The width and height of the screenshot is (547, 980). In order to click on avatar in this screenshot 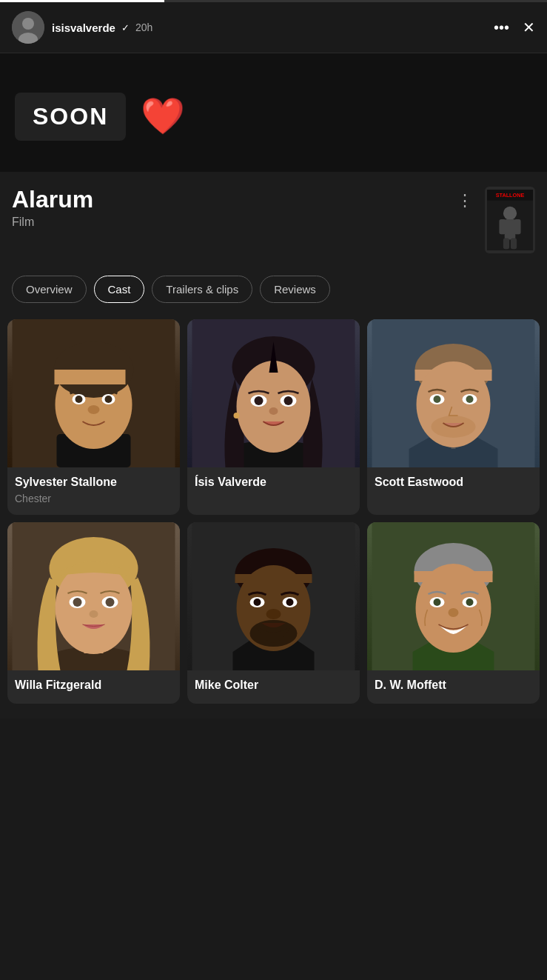, I will do `click(28, 27)`.